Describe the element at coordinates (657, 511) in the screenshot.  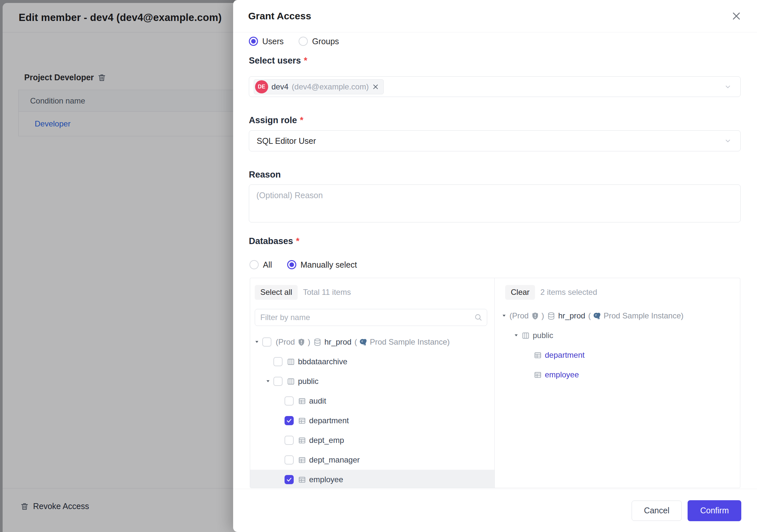
I see `cancel-button: Cancel` at that location.